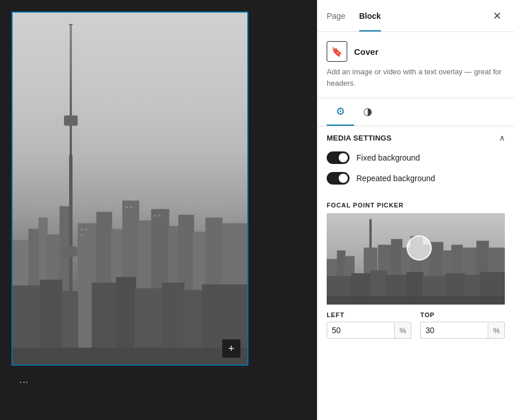  Describe the element at coordinates (367, 51) in the screenshot. I see `block-type-name: Cover` at that location.